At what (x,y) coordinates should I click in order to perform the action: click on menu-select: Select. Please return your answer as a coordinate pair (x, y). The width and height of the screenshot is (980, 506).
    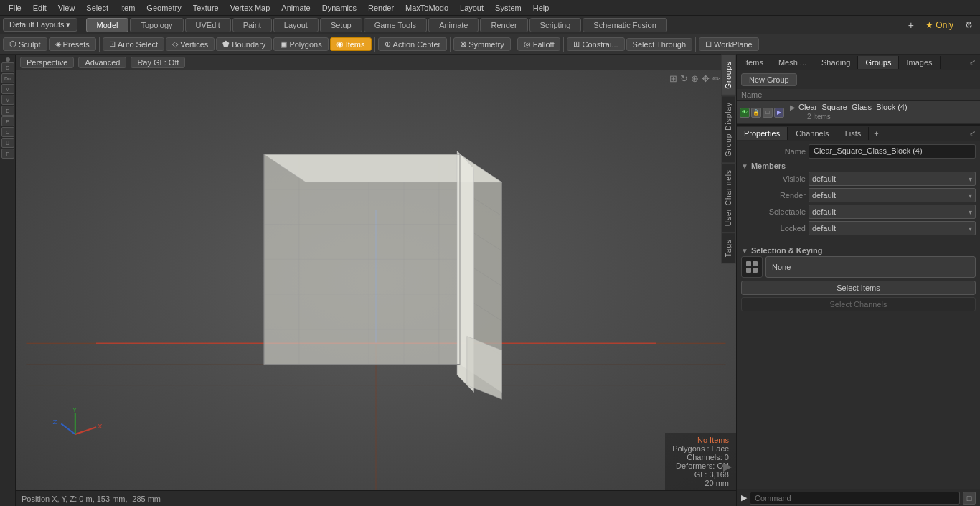
    Looking at the image, I should click on (98, 8).